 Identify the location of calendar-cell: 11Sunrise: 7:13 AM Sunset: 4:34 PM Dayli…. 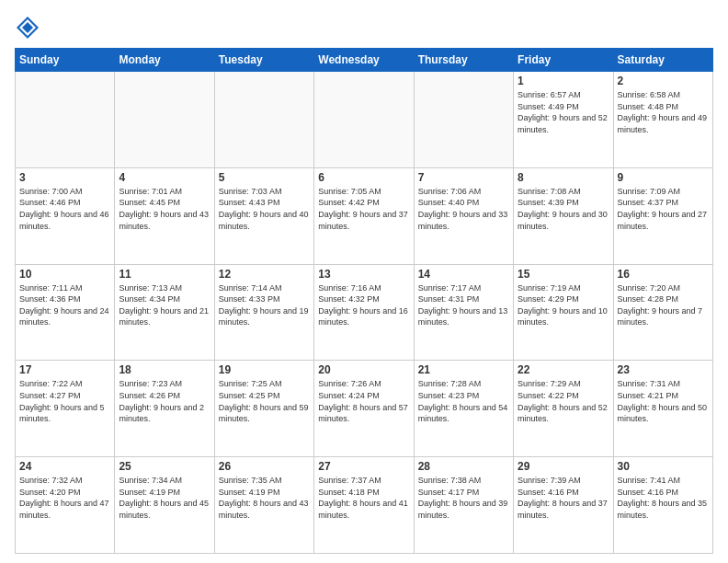
(165, 313).